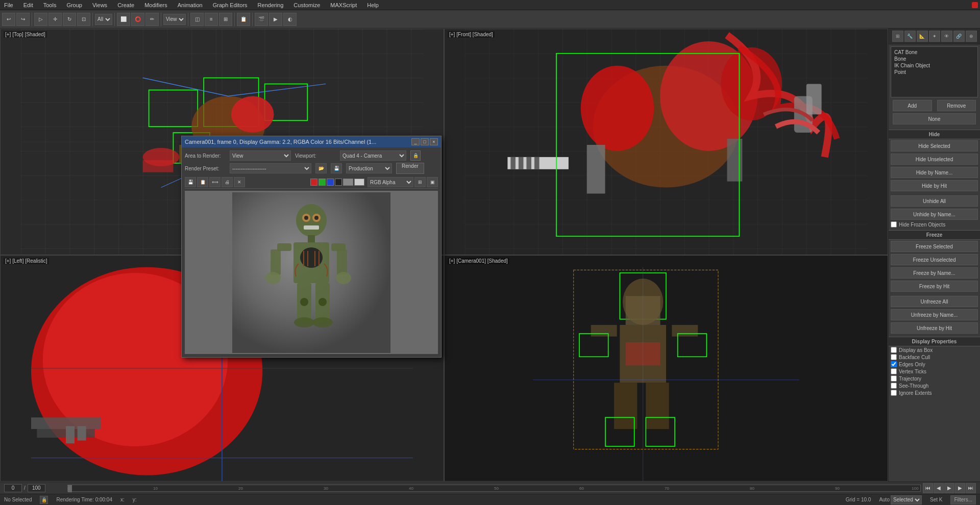 Image resolution: width=980 pixels, height=505 pixels. What do you see at coordinates (37, 488) in the screenshot?
I see `total-frame-input` at bounding box center [37, 488].